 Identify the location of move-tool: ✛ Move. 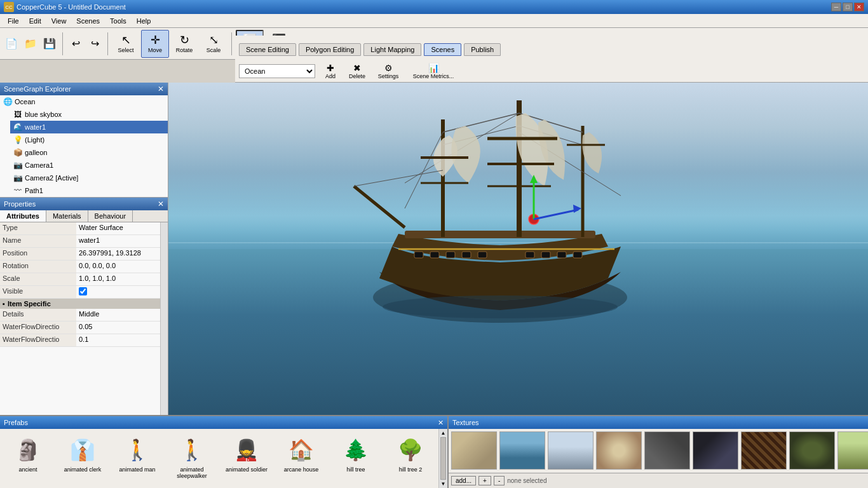
(155, 44).